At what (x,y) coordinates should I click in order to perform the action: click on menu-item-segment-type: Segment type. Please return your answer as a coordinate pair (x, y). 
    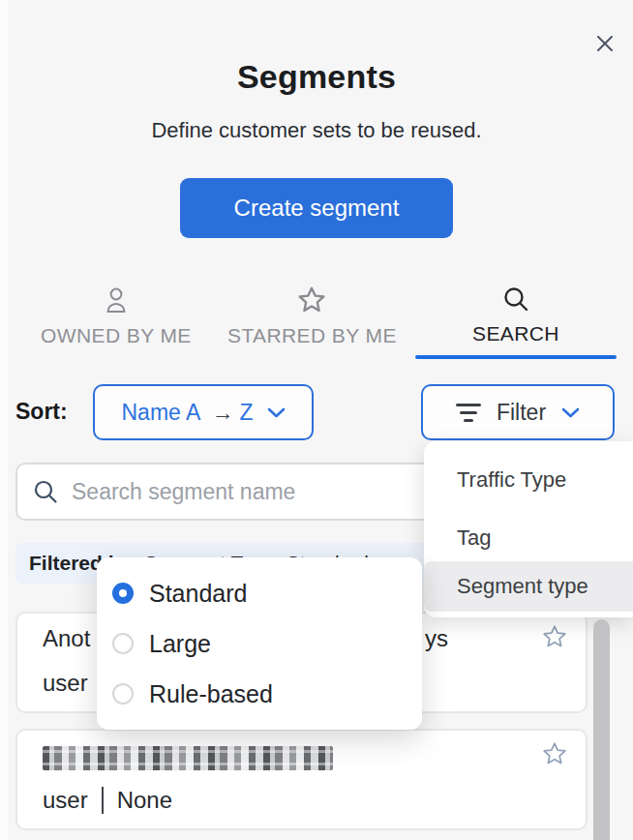
    Looking at the image, I should click on (528, 586).